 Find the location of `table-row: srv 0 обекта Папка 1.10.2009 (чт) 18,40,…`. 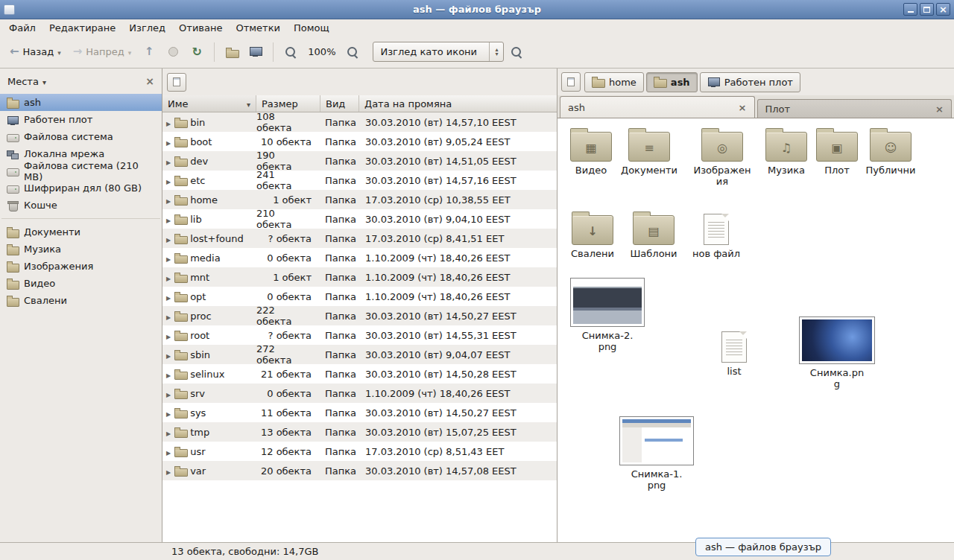

table-row: srv 0 обекта Папка 1.10.2009 (чт) 18,40,… is located at coordinates (359, 393).